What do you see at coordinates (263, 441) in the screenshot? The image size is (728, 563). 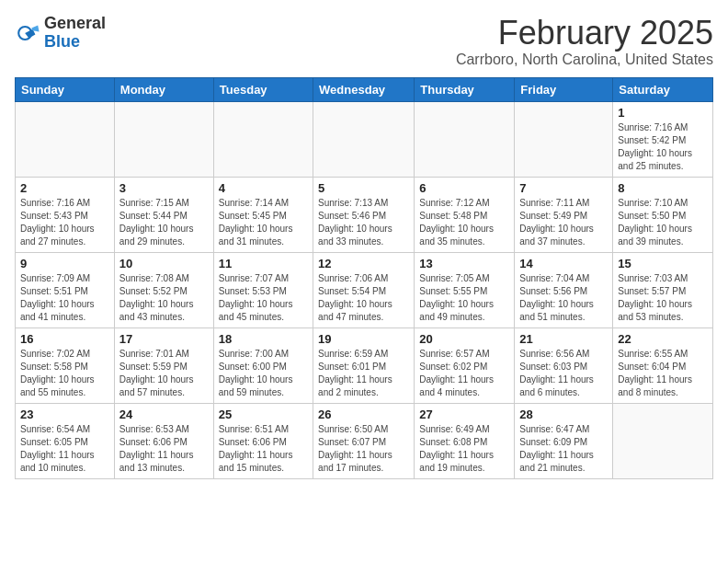 I see `day-cell-4-2: 25Sunrise: 6:51 AM Sunset: 6:06 PM Dayli…` at bounding box center [263, 441].